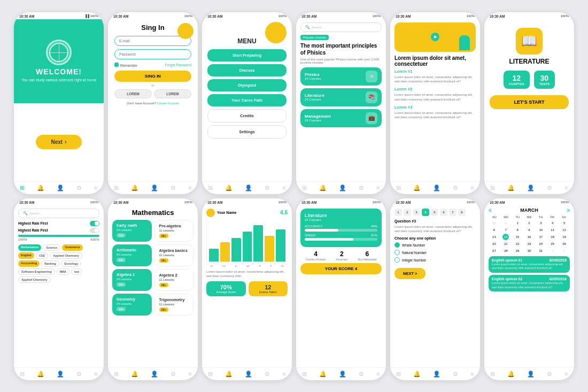  Describe the element at coordinates (117, 374) in the screenshot. I see `home-nav-8: ⊞` at that location.